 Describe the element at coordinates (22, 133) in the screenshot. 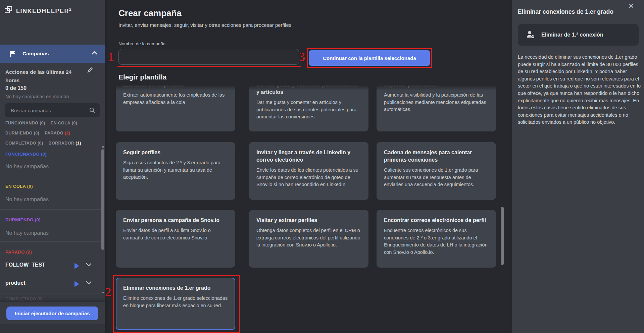

I see `filter-durmiendo: DURMIENDO(0)` at that location.